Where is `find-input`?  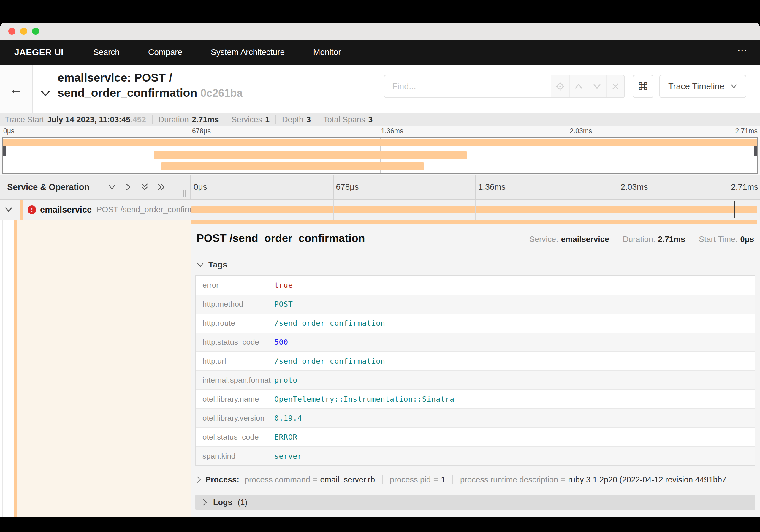 find-input is located at coordinates (467, 86).